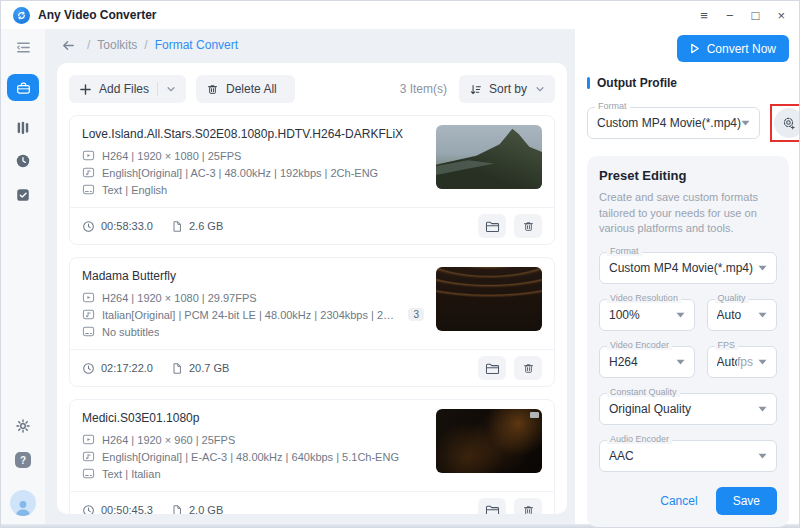  I want to click on constant-quality-select: Constant Quality Original Quality, so click(688, 409).